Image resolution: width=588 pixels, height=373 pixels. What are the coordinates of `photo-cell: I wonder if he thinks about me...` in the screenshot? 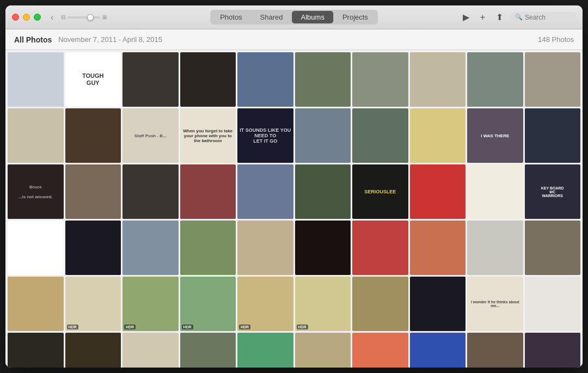 It's located at (495, 304).